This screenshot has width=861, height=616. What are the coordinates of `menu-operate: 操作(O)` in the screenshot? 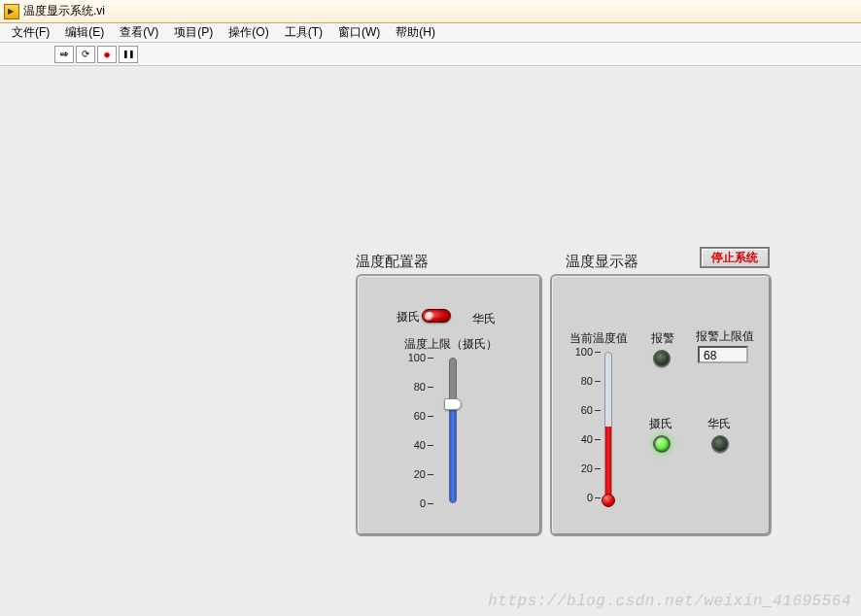 It's located at (249, 33).